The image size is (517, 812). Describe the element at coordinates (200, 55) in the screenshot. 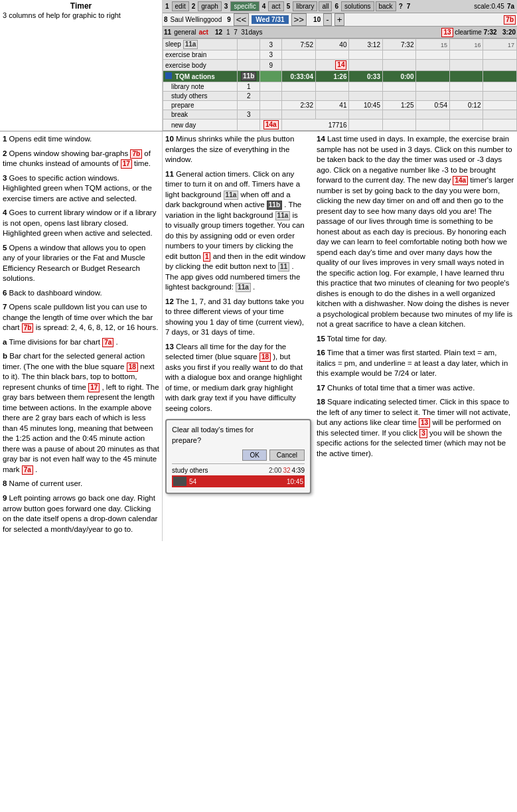

I see `timer-name-brain: exercise brain` at that location.